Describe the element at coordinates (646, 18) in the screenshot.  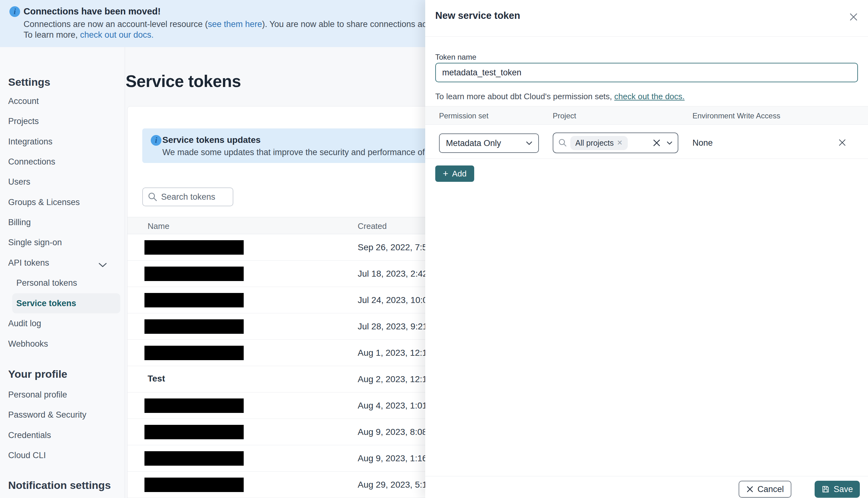
I see `panel-header: New service token` at that location.